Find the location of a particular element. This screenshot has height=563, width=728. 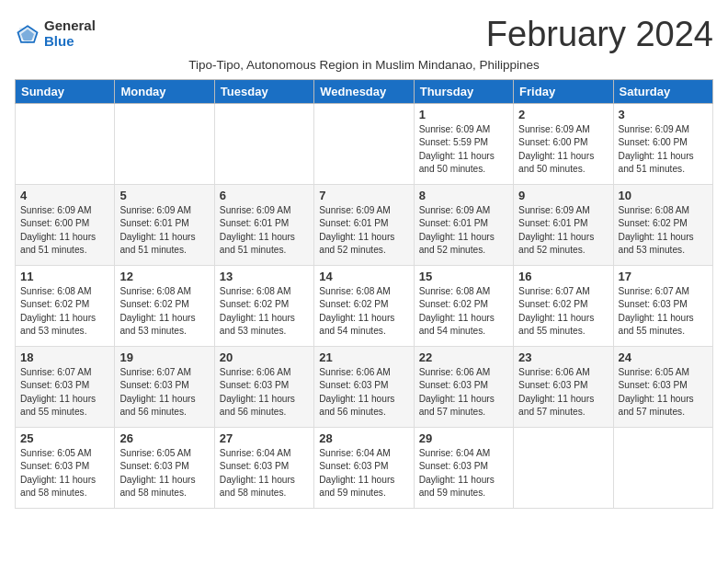

week-row-5: 25Sunrise: 6:05 AM Sunset: 6:03 PM Dayli… is located at coordinates (364, 468).